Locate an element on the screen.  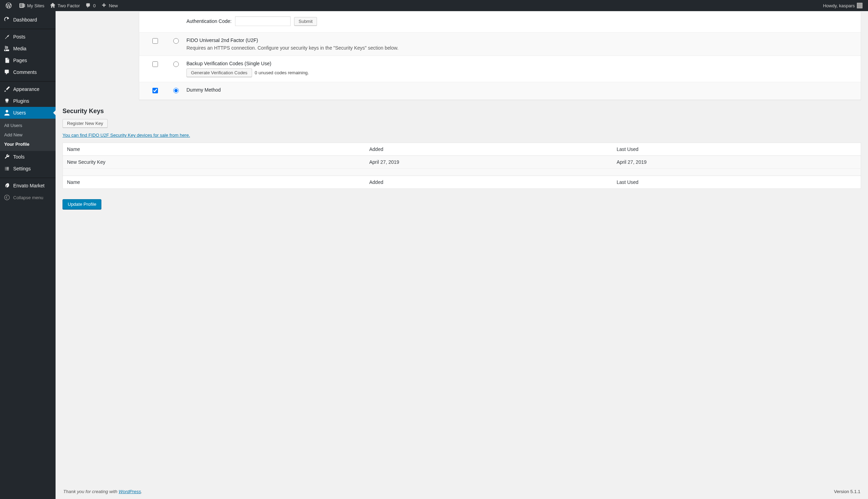
submenu-your-profile: Your Profile is located at coordinates (28, 144).